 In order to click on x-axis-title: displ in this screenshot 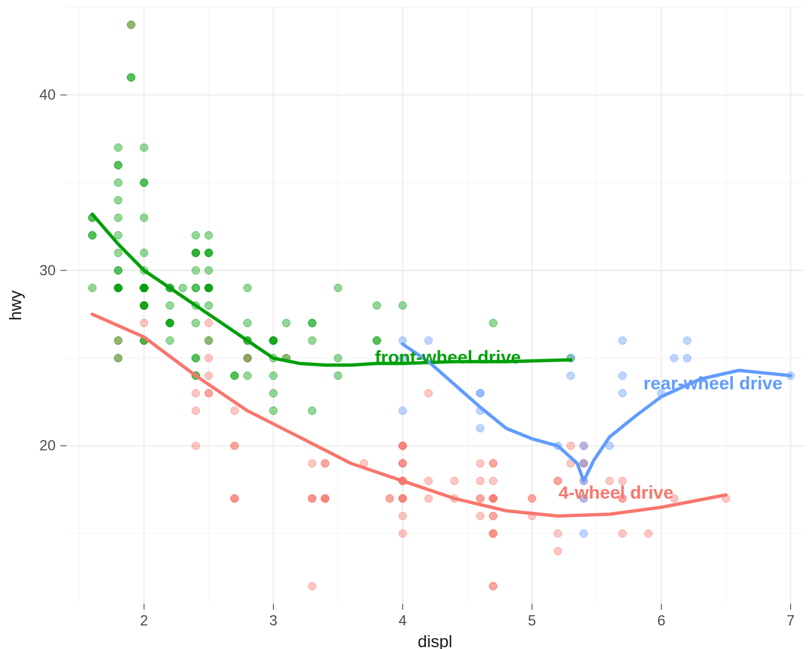, I will do `click(435, 641)`.